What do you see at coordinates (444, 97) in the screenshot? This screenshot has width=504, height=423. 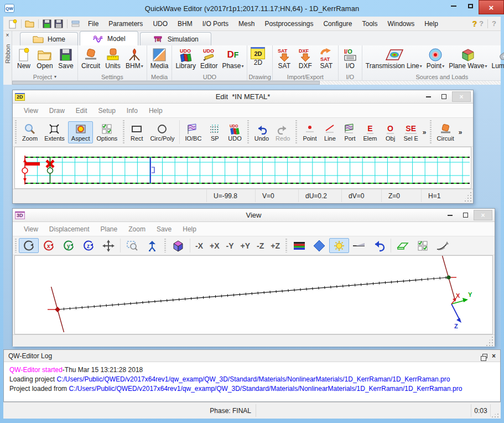 I see `edit-maximize-button` at bounding box center [444, 97].